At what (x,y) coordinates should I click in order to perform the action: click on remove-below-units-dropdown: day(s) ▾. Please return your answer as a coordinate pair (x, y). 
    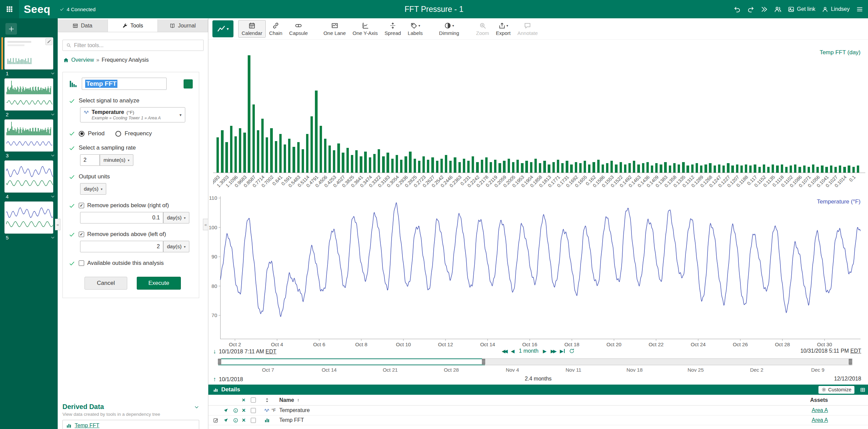
    Looking at the image, I should click on (176, 218).